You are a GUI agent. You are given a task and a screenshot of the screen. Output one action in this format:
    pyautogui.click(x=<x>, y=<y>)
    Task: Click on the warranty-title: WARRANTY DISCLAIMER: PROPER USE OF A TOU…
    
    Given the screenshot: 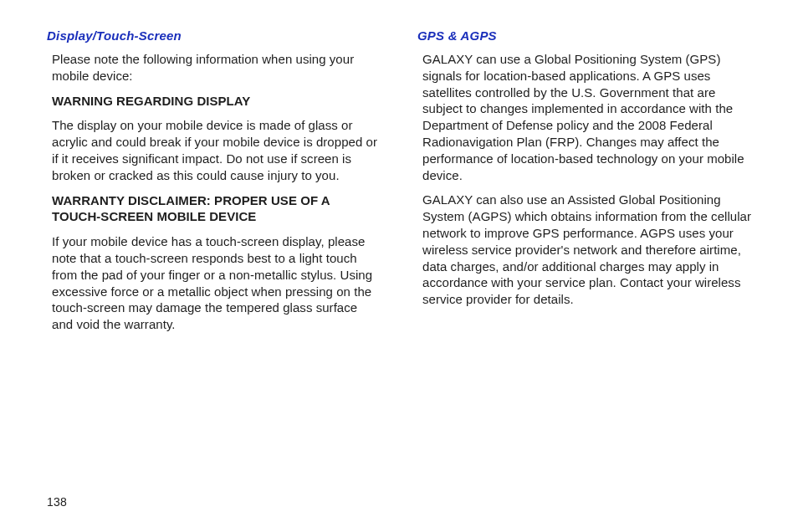 What is the action you would take?
    pyautogui.click(x=216, y=209)
    